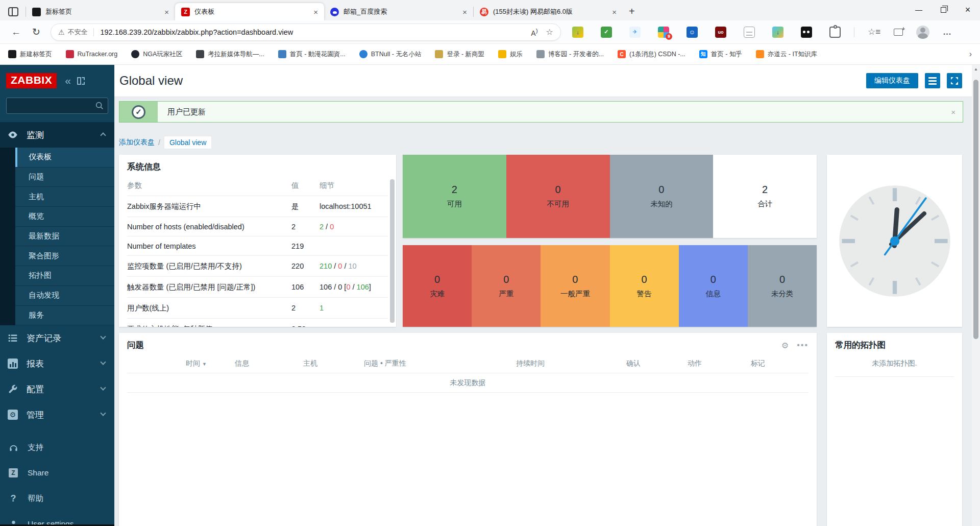  Describe the element at coordinates (399, 12) in the screenshot. I see `tab-baidu-search: 邮箱_百度搜索 ×` at that location.